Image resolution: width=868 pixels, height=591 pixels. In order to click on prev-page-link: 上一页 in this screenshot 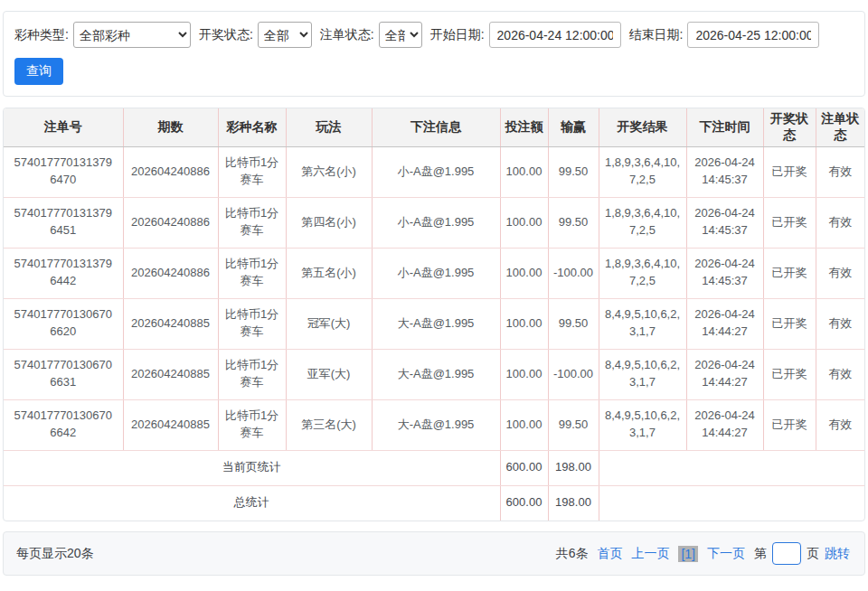, I will do `click(650, 554)`.